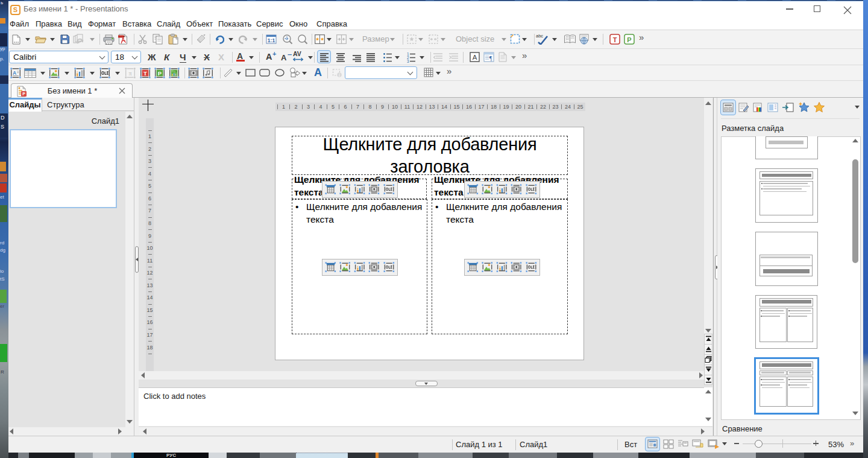 This screenshot has width=868, height=458. I want to click on svg-text: abc, so click(539, 36).